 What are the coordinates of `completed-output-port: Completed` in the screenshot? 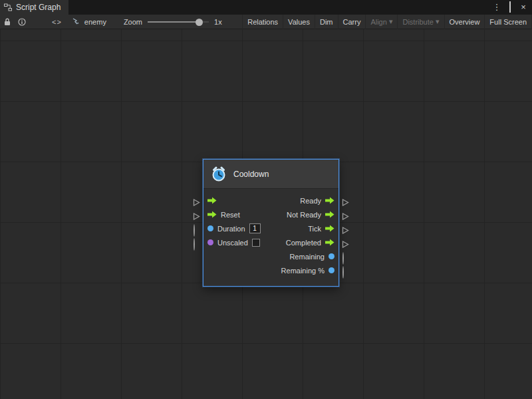 It's located at (310, 243).